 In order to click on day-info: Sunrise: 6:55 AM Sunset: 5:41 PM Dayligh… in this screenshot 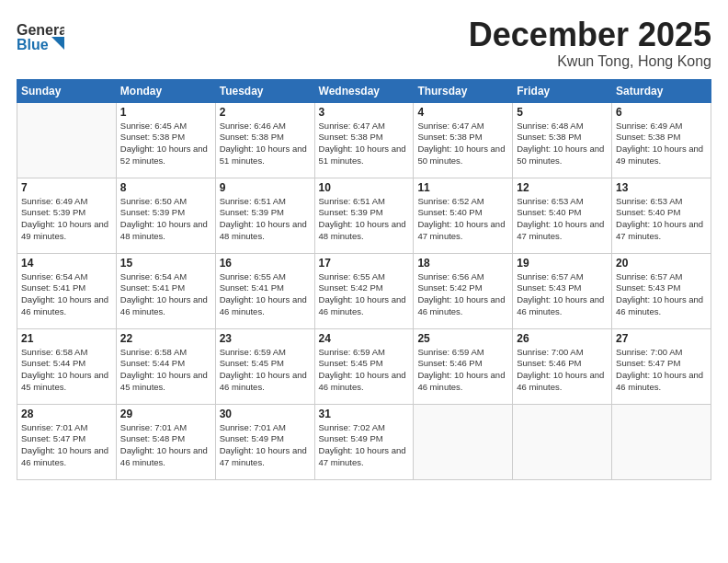, I will do `click(265, 294)`.